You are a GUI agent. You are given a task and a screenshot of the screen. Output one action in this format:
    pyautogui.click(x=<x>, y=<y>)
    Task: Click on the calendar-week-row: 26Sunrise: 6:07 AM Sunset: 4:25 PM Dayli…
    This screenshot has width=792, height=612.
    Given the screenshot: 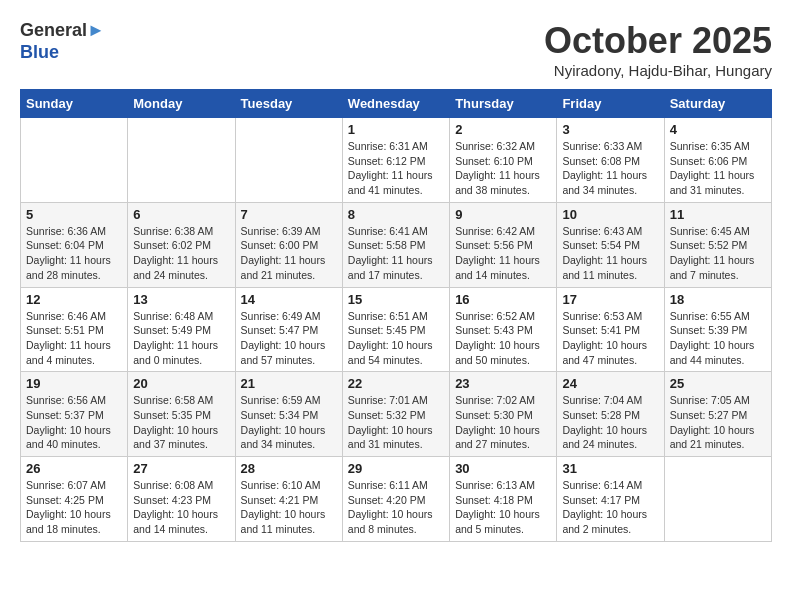 What is the action you would take?
    pyautogui.click(x=396, y=500)
    